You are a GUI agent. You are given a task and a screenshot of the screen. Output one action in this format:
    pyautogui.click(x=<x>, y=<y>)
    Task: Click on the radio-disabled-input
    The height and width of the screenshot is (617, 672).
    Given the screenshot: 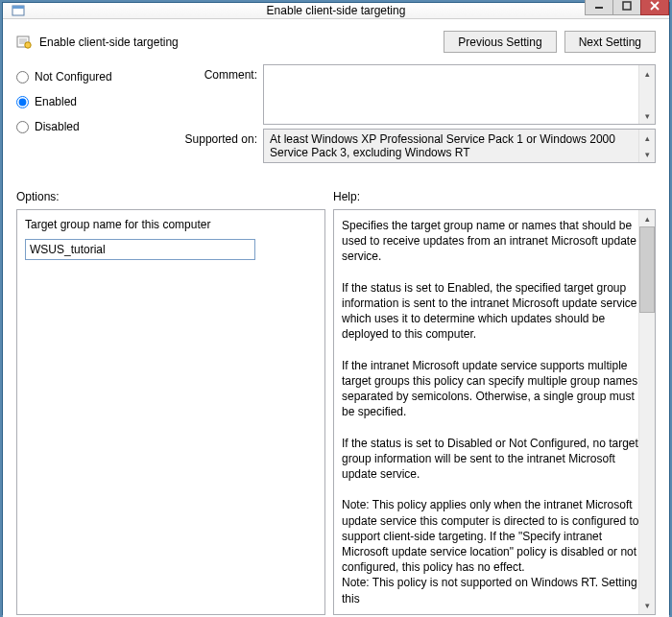 What is the action you would take?
    pyautogui.click(x=23, y=127)
    